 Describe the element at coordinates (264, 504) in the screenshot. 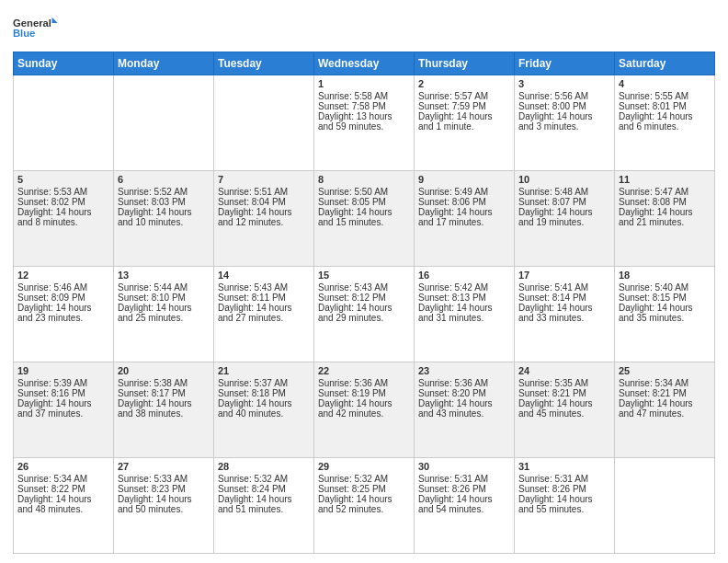

I see `day-info-line: Daylight: 14 hours and 51 minutes.` at that location.